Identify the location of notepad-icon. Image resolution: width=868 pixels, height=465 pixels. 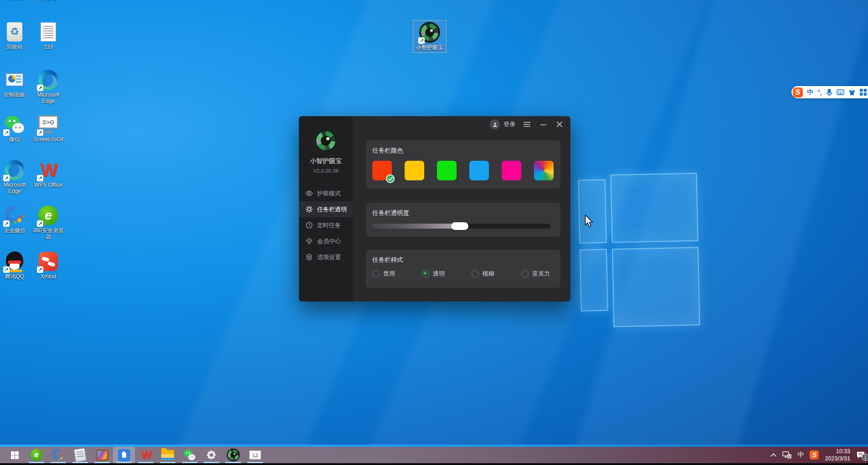
(80, 455).